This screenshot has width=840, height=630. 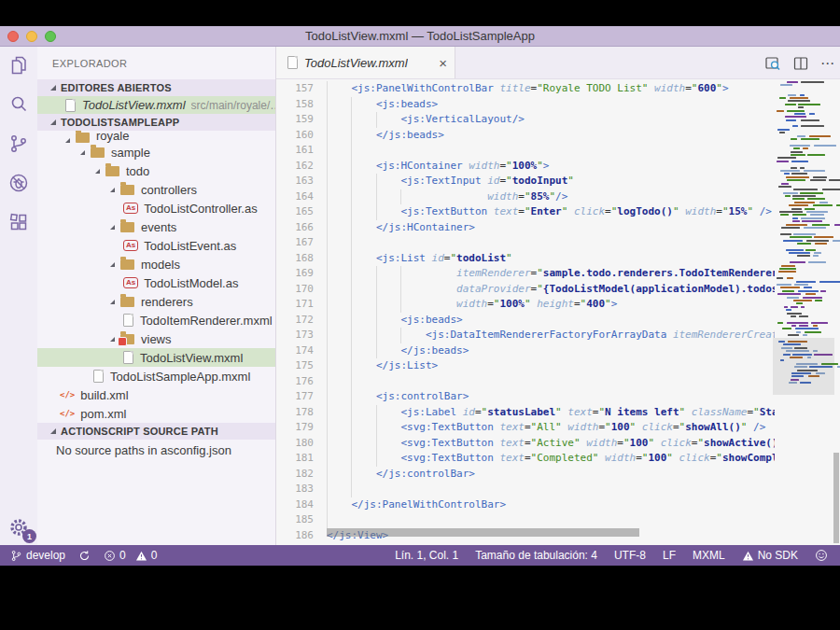 What do you see at coordinates (19, 144) in the screenshot?
I see `source-control-icon` at bounding box center [19, 144].